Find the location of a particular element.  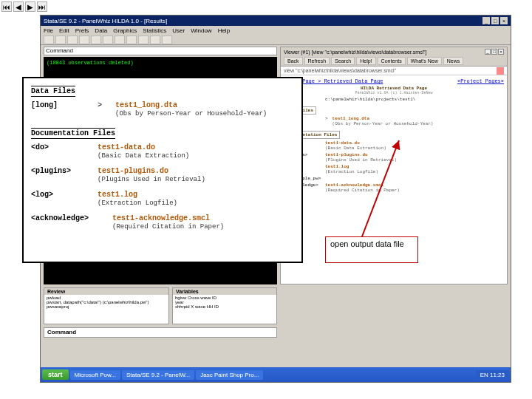

menu-window: Window is located at coordinates (201, 31).